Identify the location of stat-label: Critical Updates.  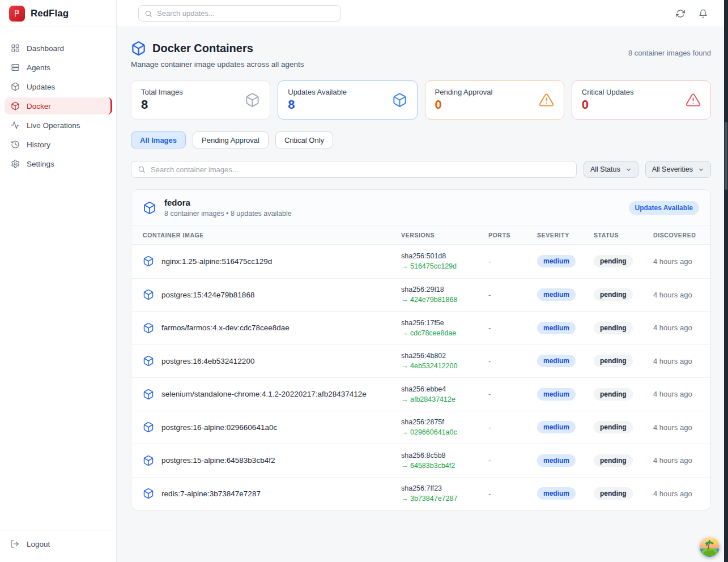
(608, 92).